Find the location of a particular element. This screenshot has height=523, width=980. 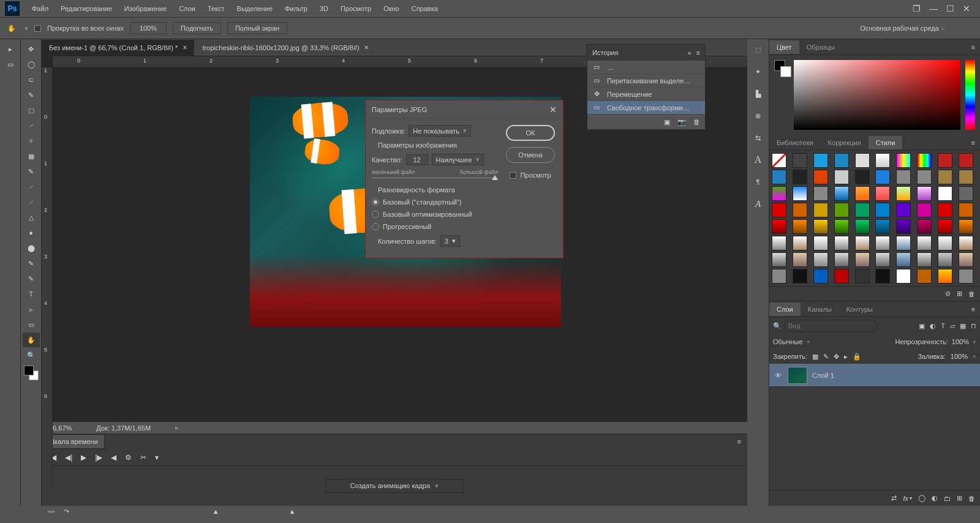

document-tab: Без имени-1 @ 66,7% (Слой 1, RGB/8#) *× is located at coordinates (118, 48).